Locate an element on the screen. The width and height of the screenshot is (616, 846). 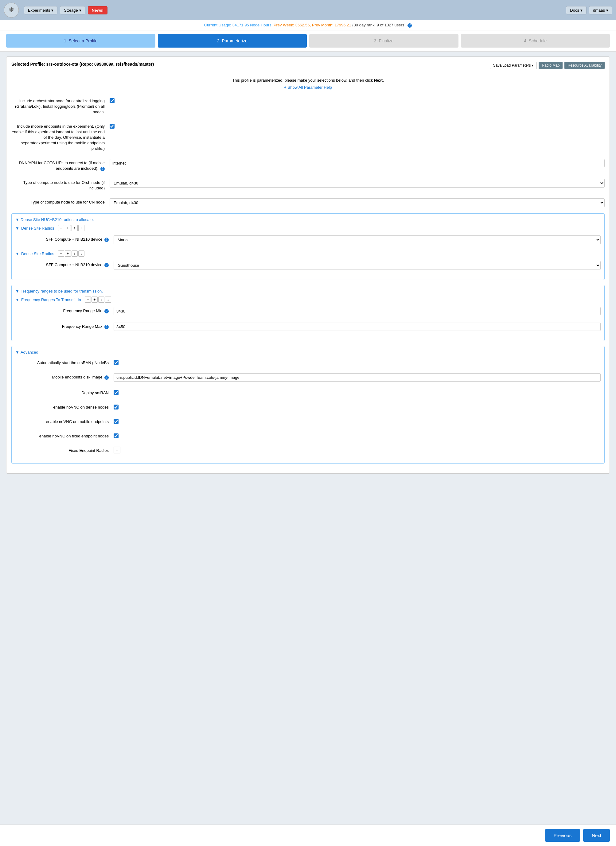
radio1-device-label-text: SFF Compute + NI B210 device is located at coordinates (74, 239).